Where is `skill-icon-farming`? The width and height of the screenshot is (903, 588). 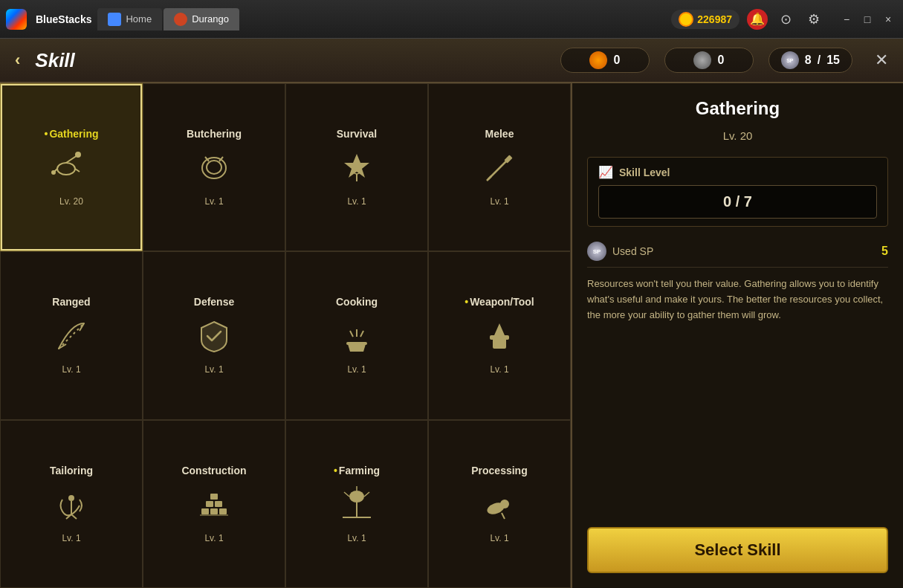
skill-icon-farming is located at coordinates (357, 505).